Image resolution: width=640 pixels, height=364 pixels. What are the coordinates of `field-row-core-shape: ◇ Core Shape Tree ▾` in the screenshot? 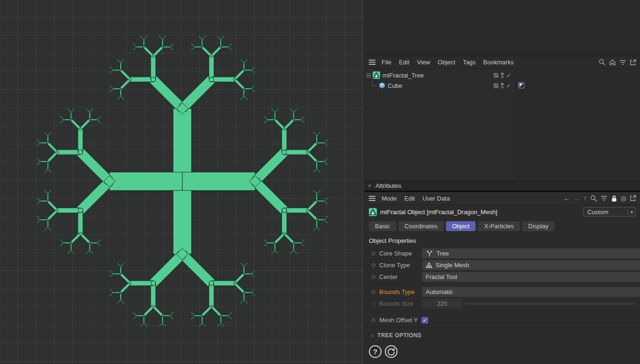 It's located at (502, 254).